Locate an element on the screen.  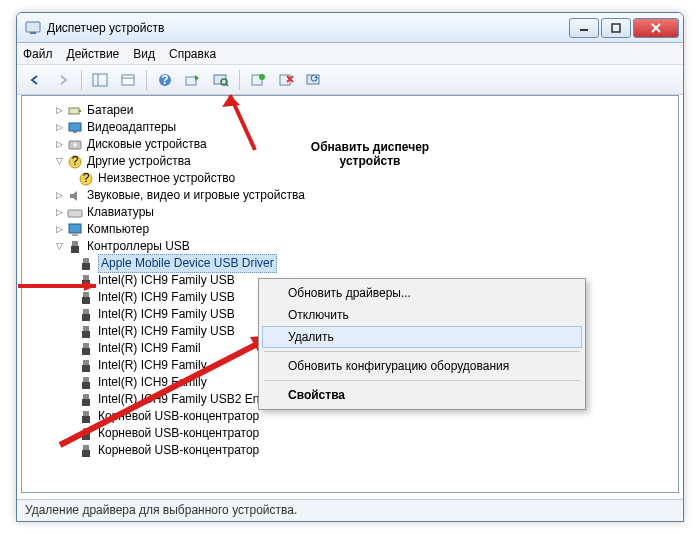
sound-icon is located at coordinates (75, 196).